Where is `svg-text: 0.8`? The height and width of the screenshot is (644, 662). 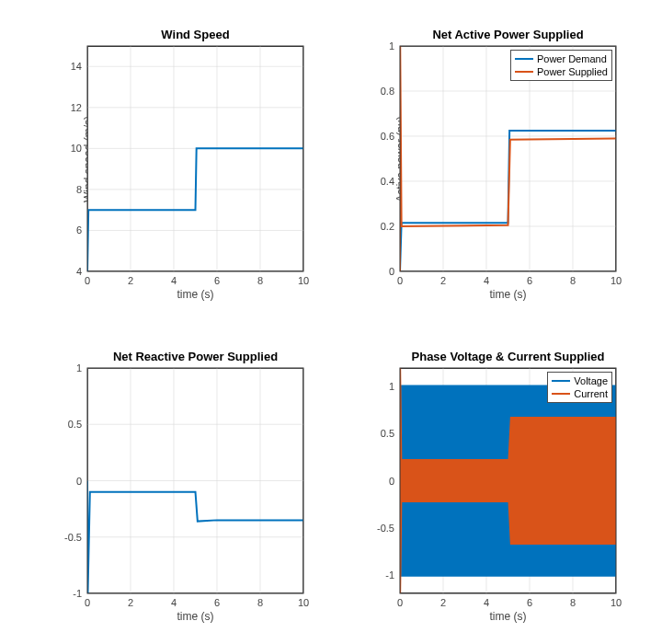
svg-text: 0.8 is located at coordinates (388, 91).